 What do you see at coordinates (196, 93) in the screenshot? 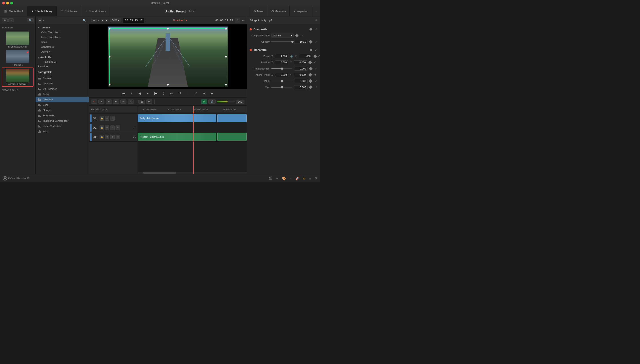
I see `fullscreen-button: ⤢` at bounding box center [196, 93].